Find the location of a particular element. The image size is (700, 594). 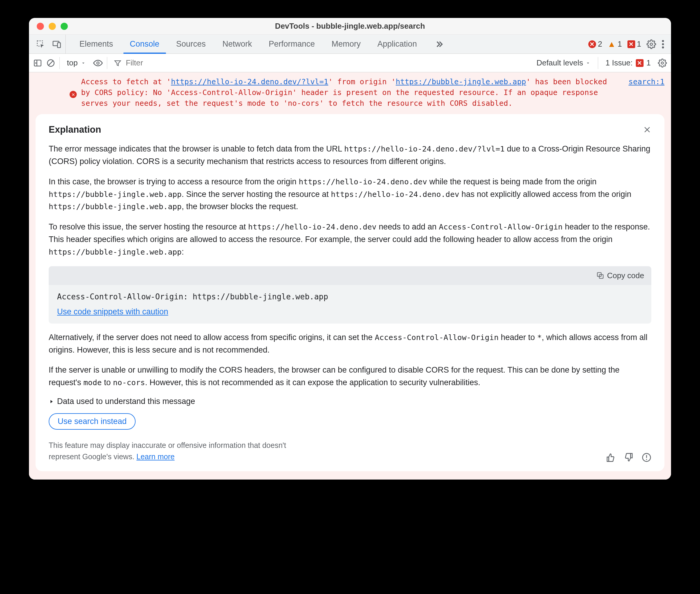

tab-elements: Elements is located at coordinates (96, 44).